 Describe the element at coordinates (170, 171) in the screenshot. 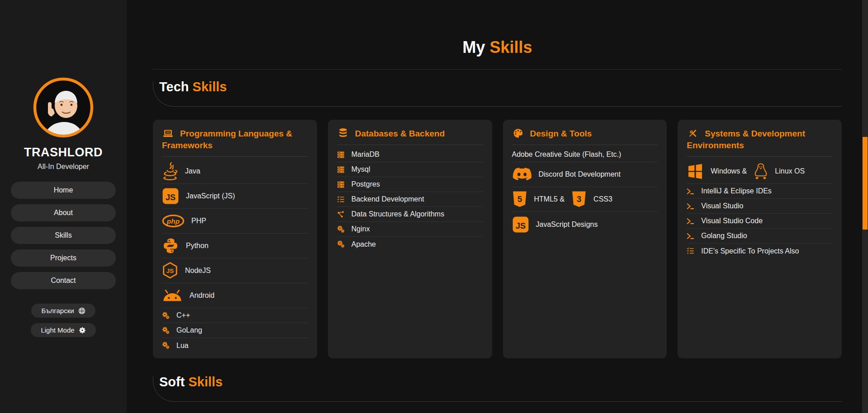

I see `java-icon` at that location.